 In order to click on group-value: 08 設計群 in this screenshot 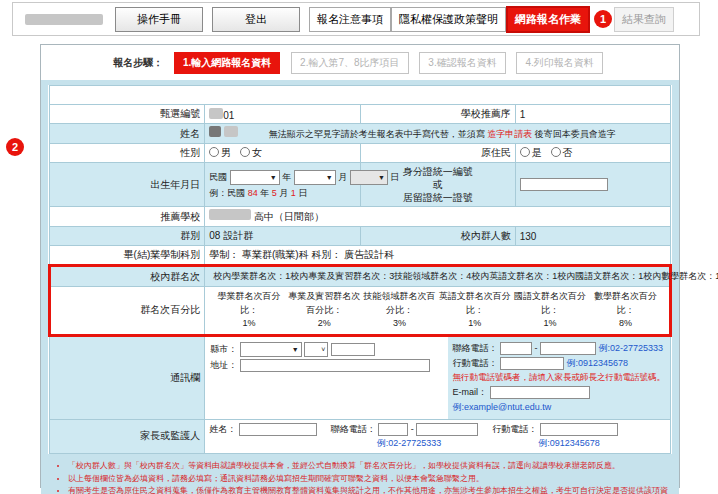, I will do `click(282, 236)`.